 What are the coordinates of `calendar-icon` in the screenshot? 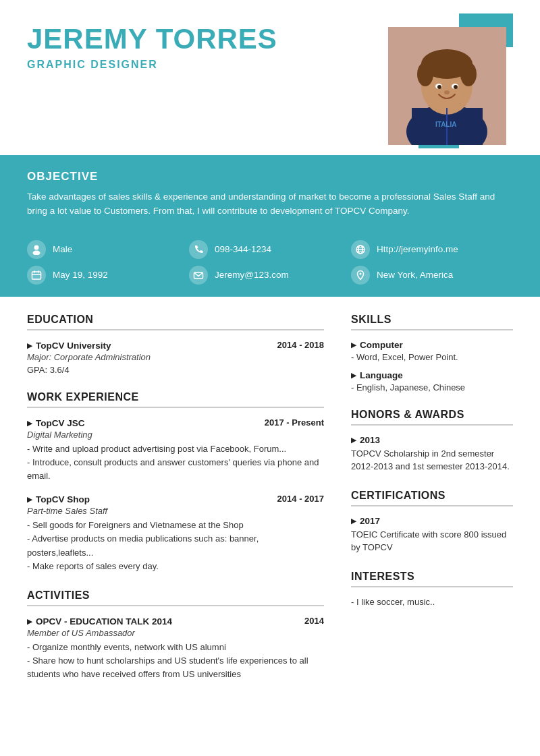 It's located at (36, 275).